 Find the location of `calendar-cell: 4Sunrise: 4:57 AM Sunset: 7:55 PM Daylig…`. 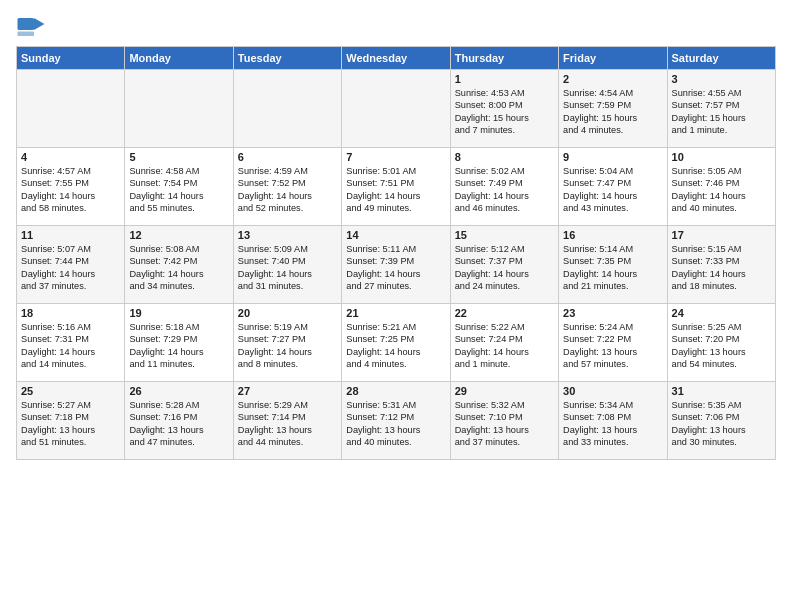

calendar-cell: 4Sunrise: 4:57 AM Sunset: 7:55 PM Daylig… is located at coordinates (71, 187).